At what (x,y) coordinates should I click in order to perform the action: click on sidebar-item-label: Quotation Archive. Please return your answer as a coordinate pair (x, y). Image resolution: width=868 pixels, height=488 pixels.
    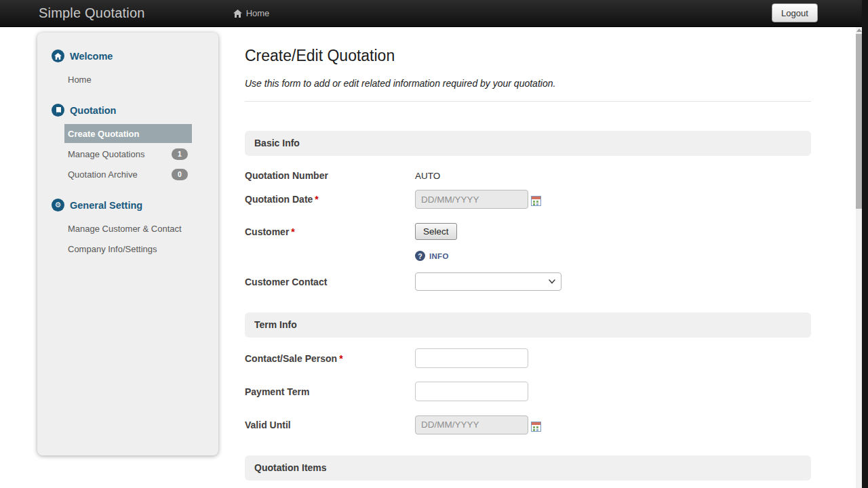
    Looking at the image, I should click on (103, 175).